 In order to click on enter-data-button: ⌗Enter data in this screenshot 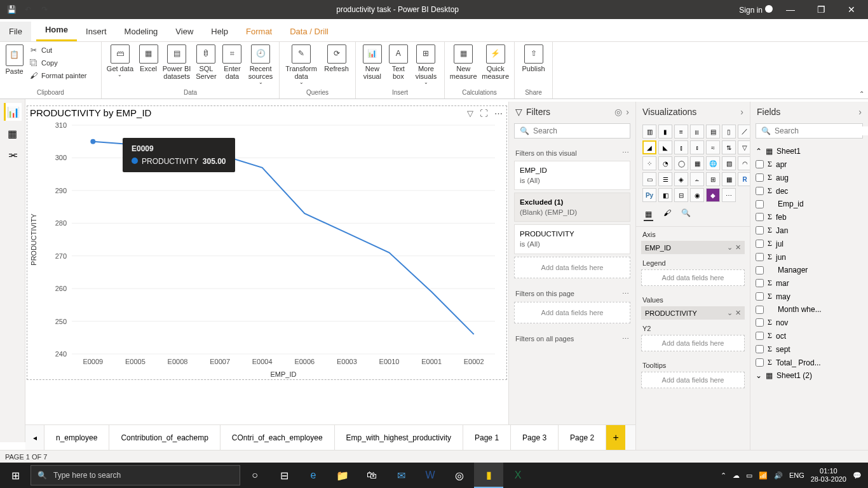, I will do `click(233, 62)`.